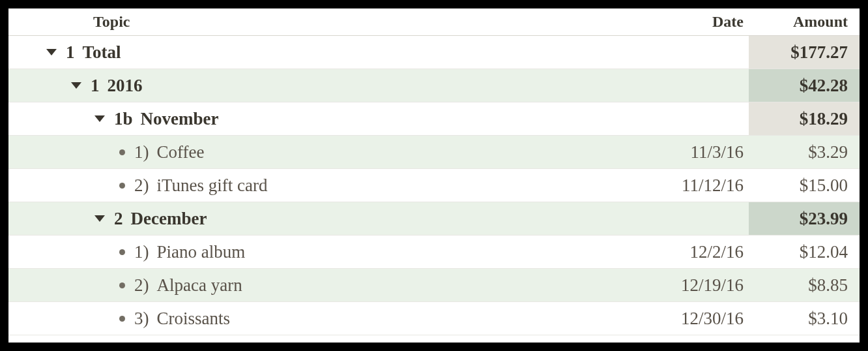 This screenshot has width=868, height=351. Describe the element at coordinates (201, 252) in the screenshot. I see `row-label: Piano album` at that location.